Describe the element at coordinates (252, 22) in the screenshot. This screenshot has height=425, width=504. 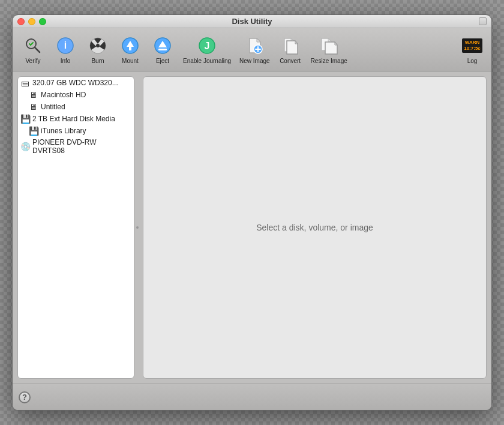
I see `titlebar: Disk Utility` at that location.